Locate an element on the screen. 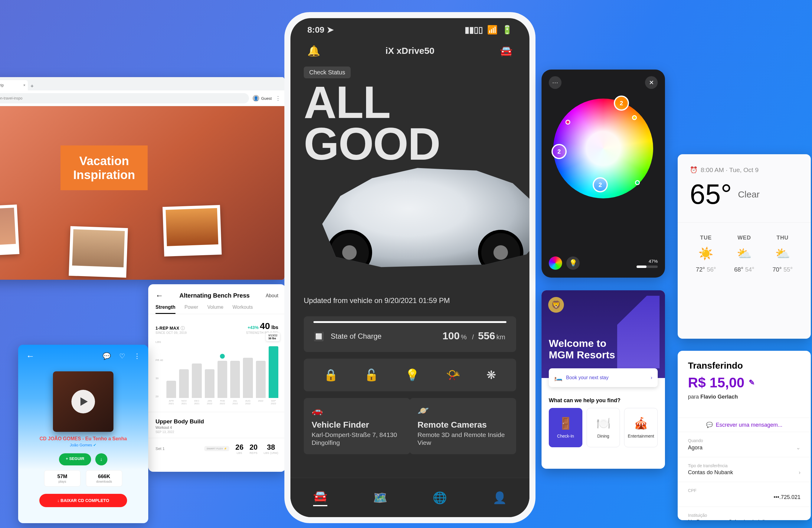 Image resolution: width=812 pixels, height=528 pixels. close-icon: ✕ is located at coordinates (652, 83).